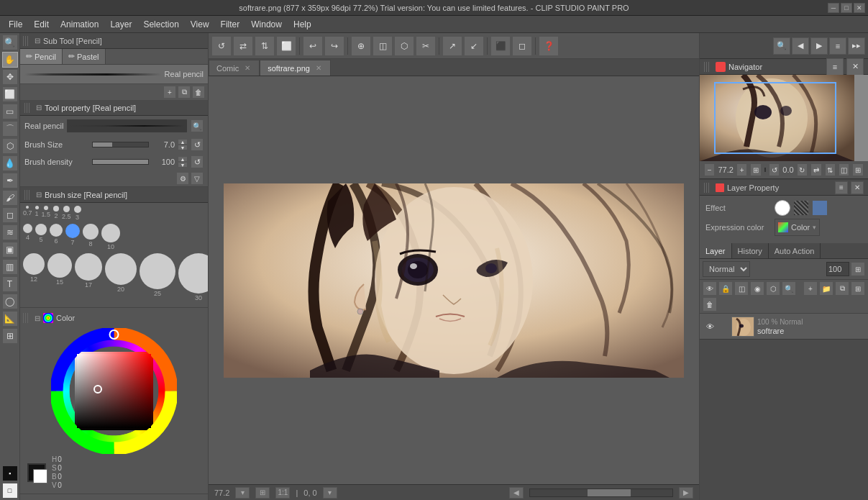  Describe the element at coordinates (266, 24) in the screenshot. I see `menu-window: Window` at that location.